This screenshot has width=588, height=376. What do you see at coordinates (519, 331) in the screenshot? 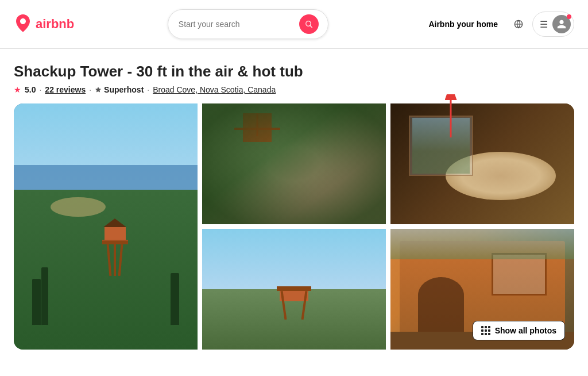
I see `show-all-photos-button: Show all photos` at bounding box center [519, 331].